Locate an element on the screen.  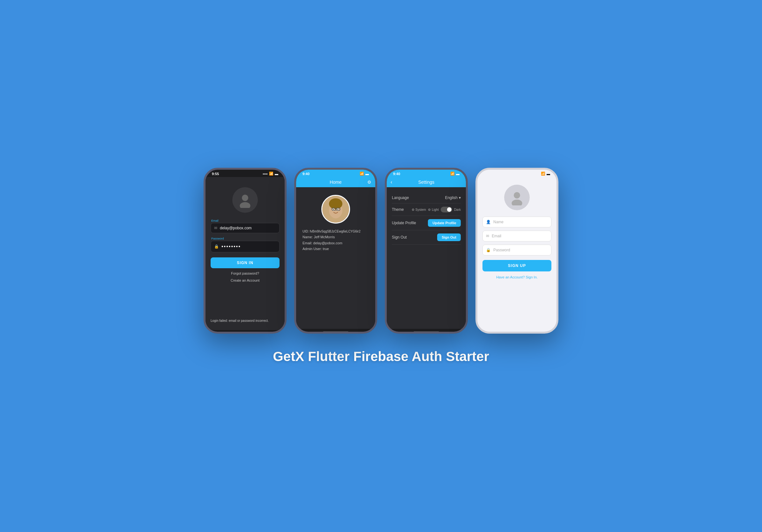
chevron-down-icon: ▾ is located at coordinates (460, 198).